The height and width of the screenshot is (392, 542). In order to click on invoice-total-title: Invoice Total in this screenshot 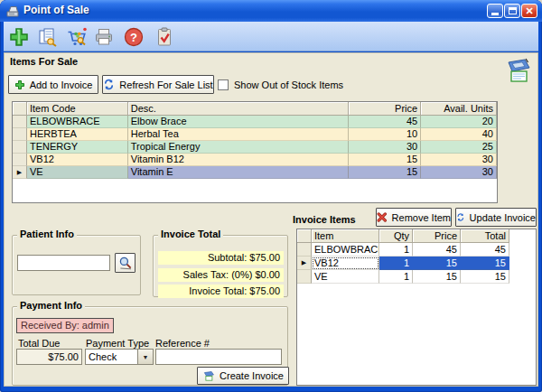, I will do `click(191, 234)`.